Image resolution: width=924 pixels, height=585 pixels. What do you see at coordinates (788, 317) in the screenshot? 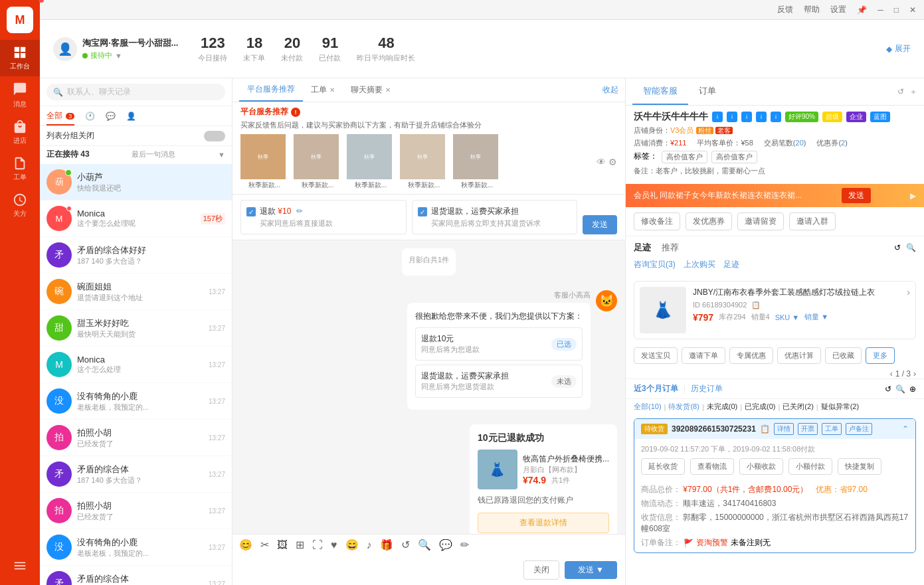
I see `sku-dropdown: SKU ▼` at bounding box center [788, 317].